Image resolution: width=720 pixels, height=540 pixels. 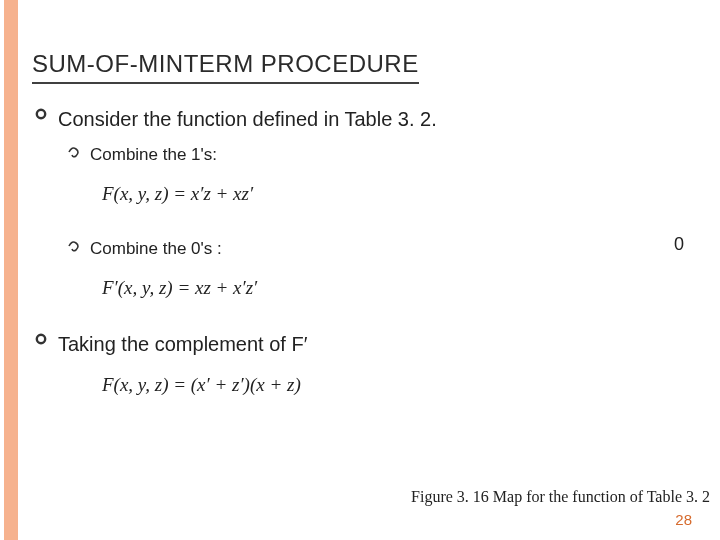 I want to click on page-number: 28, so click(x=684, y=520).